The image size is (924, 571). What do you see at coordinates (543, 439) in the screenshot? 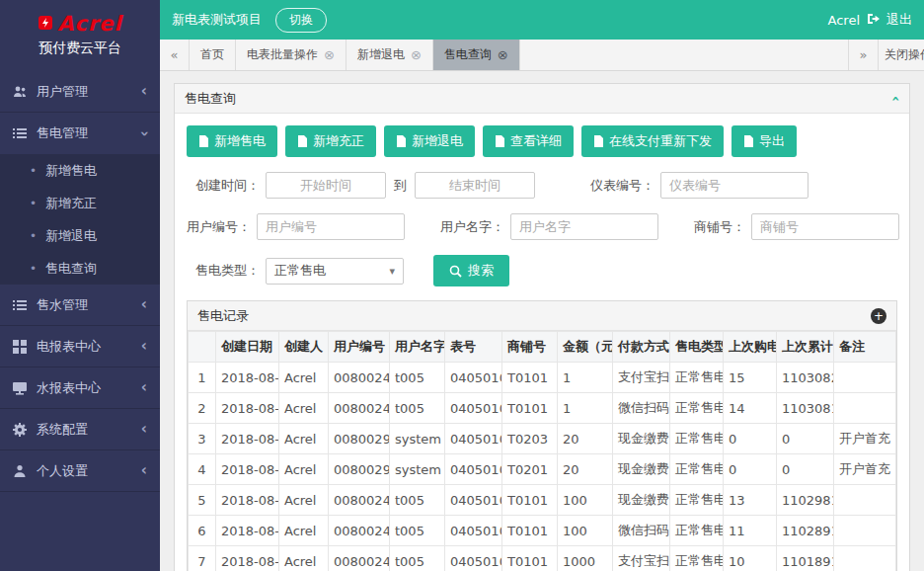
I see `table-row: 32018-08-Acrel0080029system0405010T02032…` at bounding box center [543, 439].